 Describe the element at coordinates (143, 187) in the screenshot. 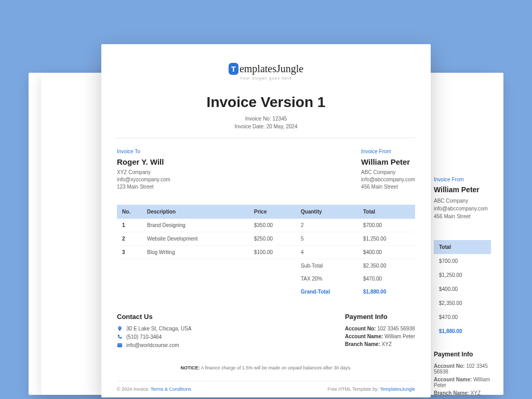

I see `invoice-to-address: 123 Main Street` at that location.